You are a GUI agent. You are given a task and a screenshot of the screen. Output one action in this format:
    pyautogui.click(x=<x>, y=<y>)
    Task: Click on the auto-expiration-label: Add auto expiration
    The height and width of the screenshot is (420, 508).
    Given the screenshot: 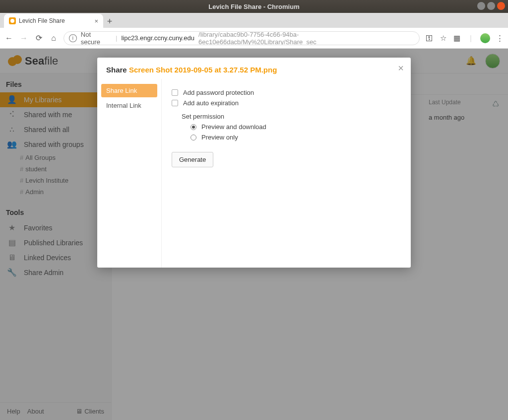 What is the action you would take?
    pyautogui.click(x=211, y=103)
    